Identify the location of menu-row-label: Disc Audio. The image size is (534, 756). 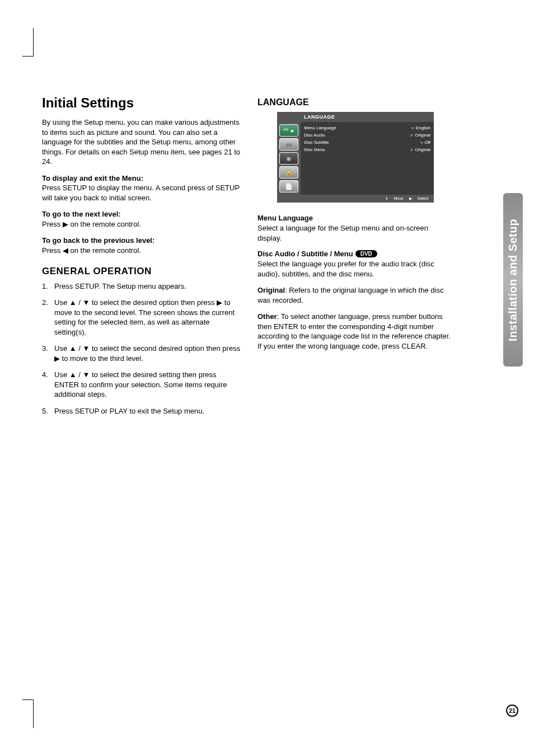
(315, 135).